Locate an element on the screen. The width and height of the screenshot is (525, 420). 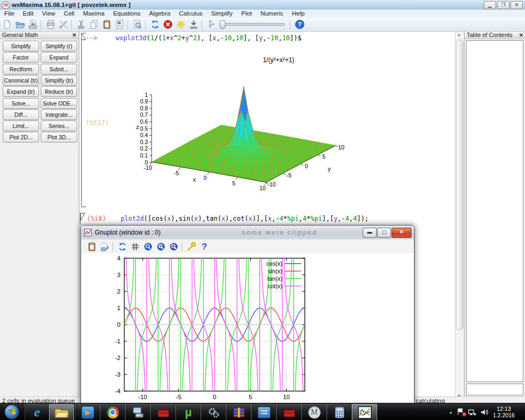
gm-button-reduce-tr: Reduce (tr) is located at coordinates (59, 92).